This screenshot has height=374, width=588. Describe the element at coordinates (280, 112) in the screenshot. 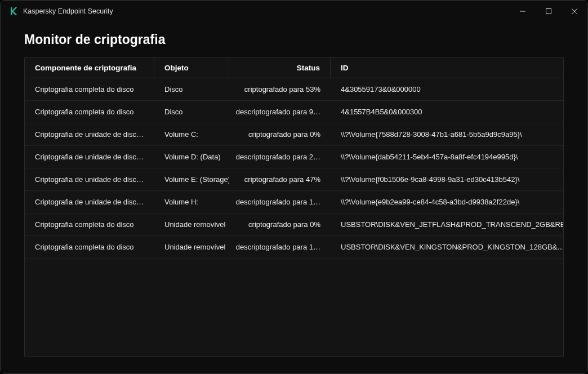

I see `cell-status: descriptografado para 9…` at that location.